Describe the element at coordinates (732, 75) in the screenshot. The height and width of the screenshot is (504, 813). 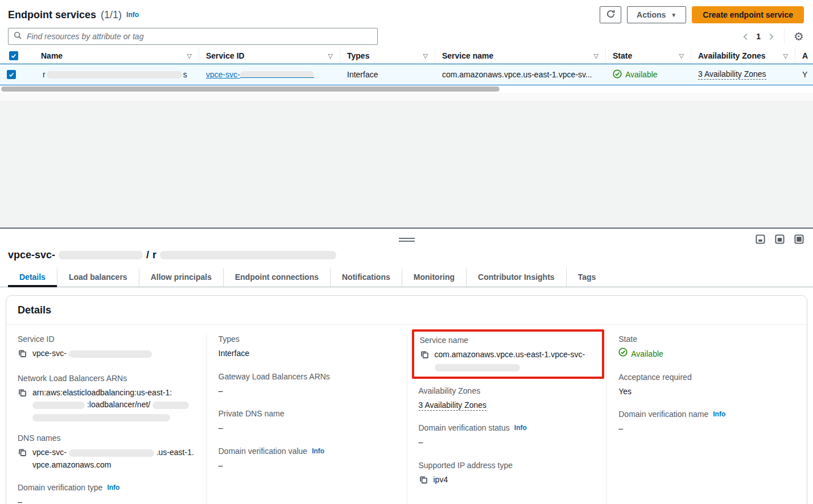
I see `availability-zones-popover-link: 3 Availability Zones` at that location.